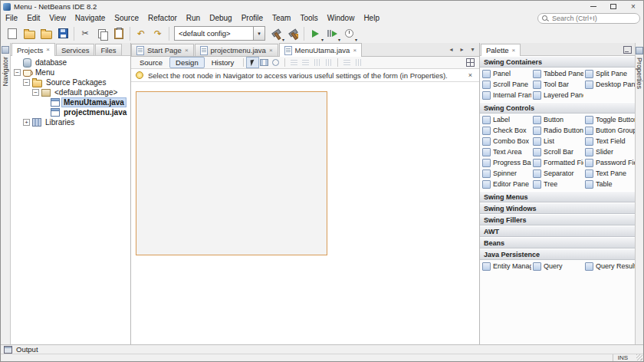 Image resolution: width=644 pixels, height=362 pixels. What do you see at coordinates (259, 34) in the screenshot?
I see `chevron-down-icon: ▾` at bounding box center [259, 34].